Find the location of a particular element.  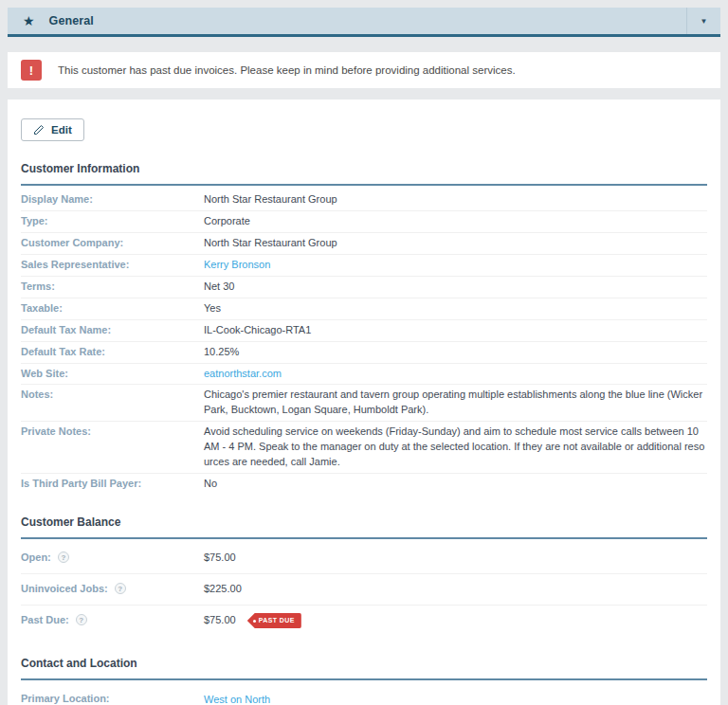

table-row-sales-representative: Sales Representative: Kerry Bronson is located at coordinates (364, 265).